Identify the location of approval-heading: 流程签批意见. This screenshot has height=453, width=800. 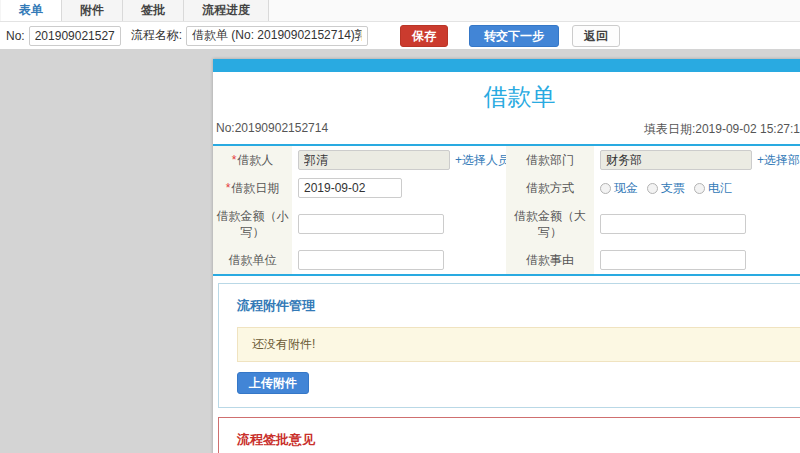
(518, 440).